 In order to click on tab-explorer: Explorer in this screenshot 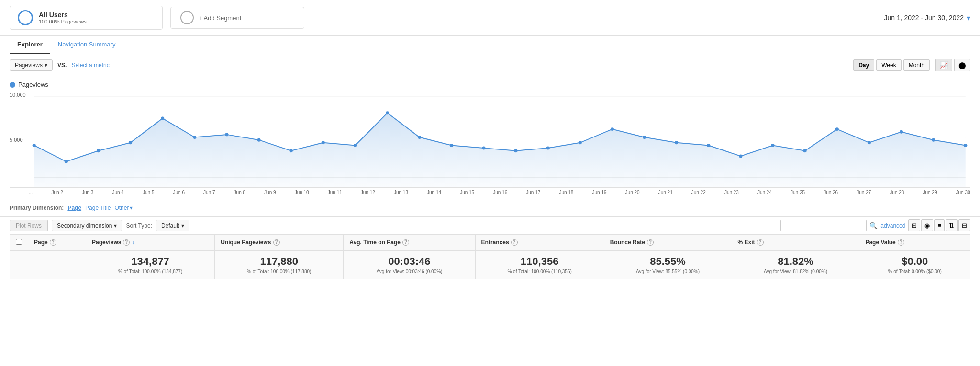, I will do `click(30, 45)`.